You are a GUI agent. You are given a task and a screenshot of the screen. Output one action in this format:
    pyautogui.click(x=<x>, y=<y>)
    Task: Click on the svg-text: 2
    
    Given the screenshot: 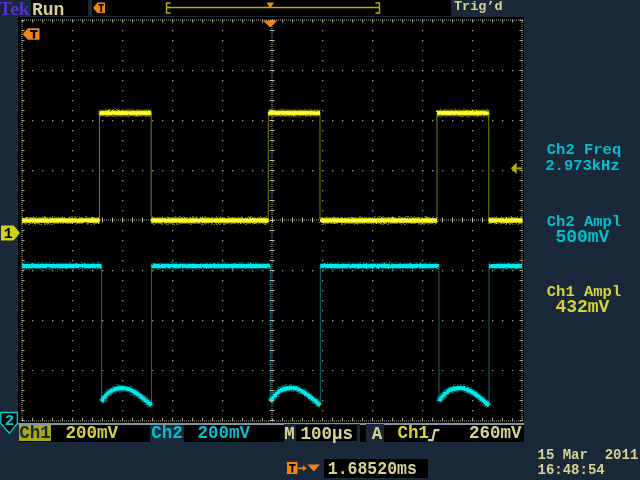 What is the action you would take?
    pyautogui.click(x=10, y=422)
    